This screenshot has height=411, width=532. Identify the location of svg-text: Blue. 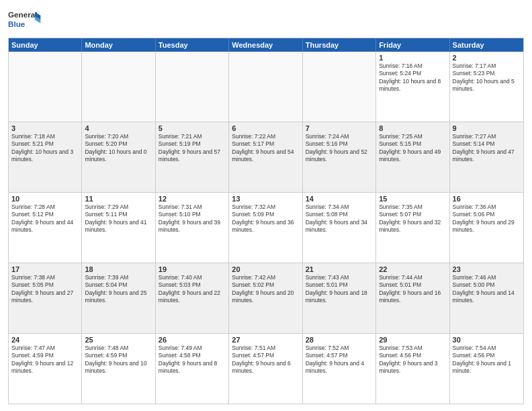
(17, 24).